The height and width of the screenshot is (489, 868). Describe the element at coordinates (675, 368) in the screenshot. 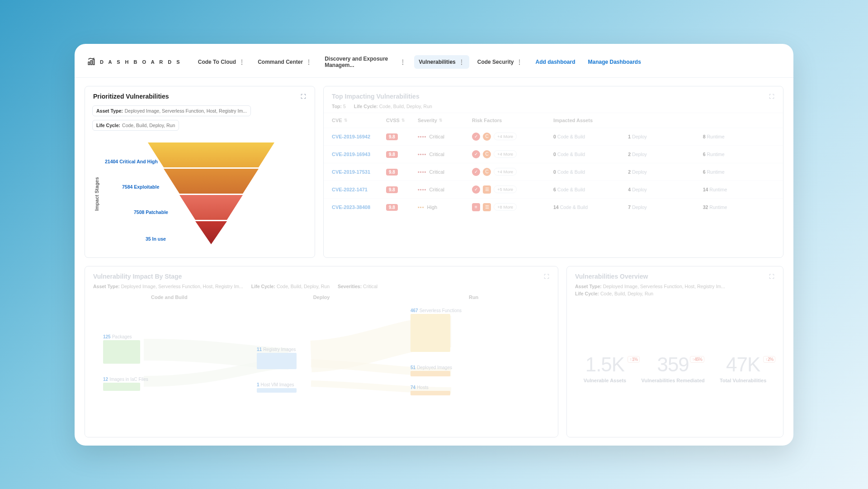

I see `kpi-row: 1.5K1% Vulnerable Assets 35945% Vulnerab…` at that location.